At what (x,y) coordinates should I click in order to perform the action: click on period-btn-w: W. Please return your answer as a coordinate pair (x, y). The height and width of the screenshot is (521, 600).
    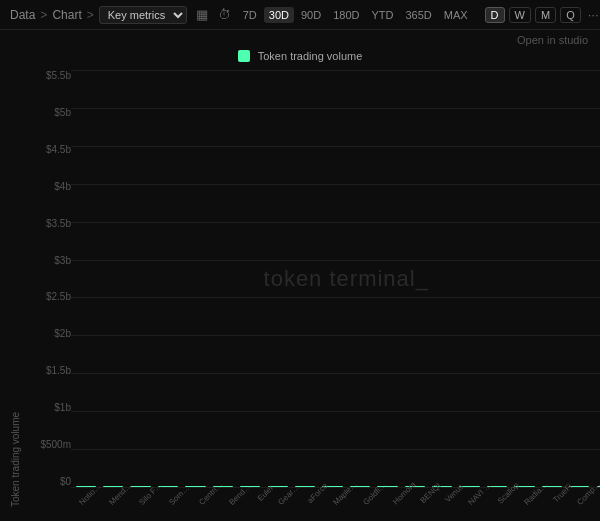
    Looking at the image, I should click on (520, 15).